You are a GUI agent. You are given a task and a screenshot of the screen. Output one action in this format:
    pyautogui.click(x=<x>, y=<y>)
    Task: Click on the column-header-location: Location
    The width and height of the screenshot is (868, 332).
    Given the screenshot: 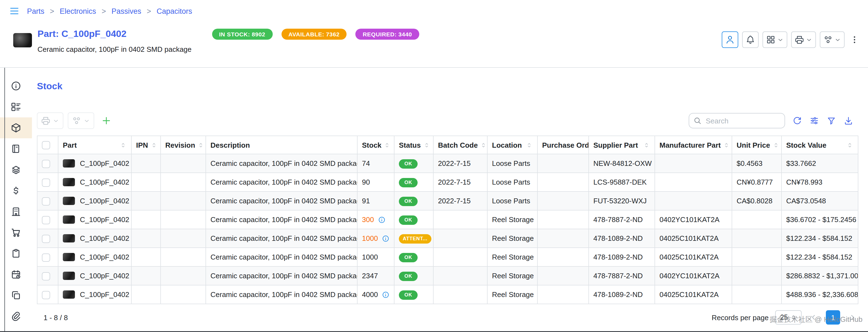 What is the action you would take?
    pyautogui.click(x=512, y=145)
    